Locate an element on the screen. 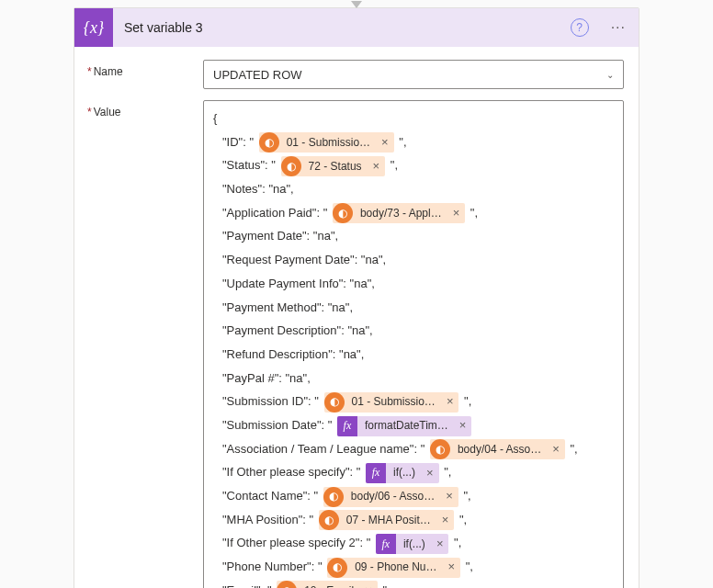  token-label: body/06 - Asso… is located at coordinates (391, 497).